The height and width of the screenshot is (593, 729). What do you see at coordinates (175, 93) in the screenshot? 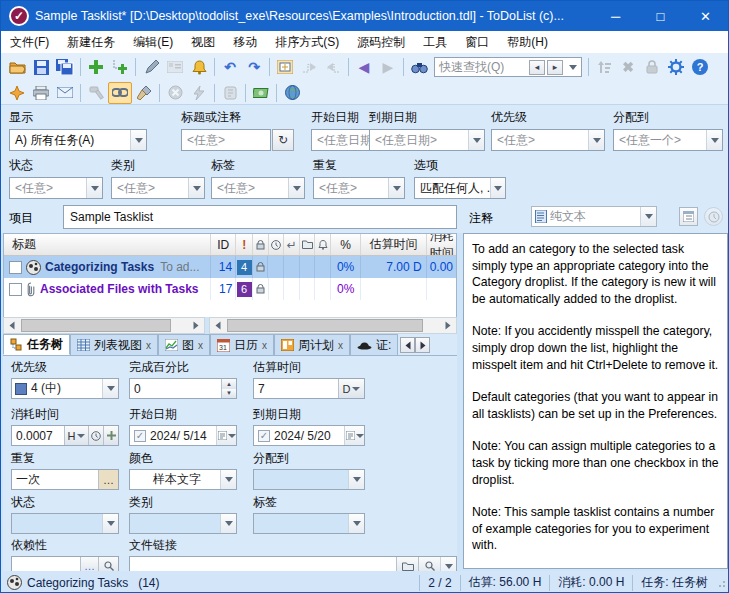
I see `cancel-circle-icon` at bounding box center [175, 93].